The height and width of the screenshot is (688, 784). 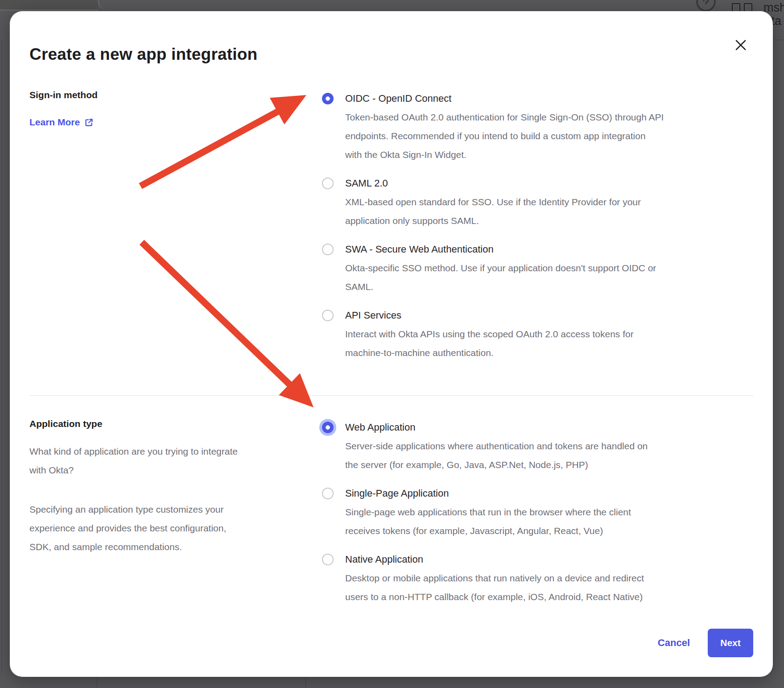 I want to click on option-api-services-desc: machine-to-machine authentication., so click(x=490, y=353).